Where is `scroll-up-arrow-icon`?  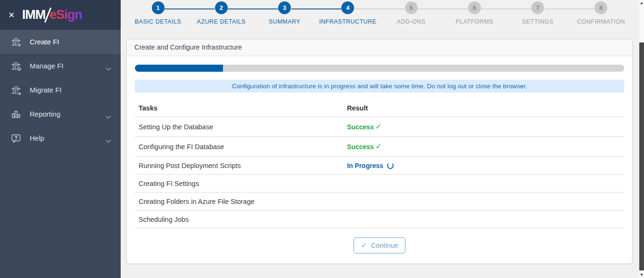
scroll-up-arrow-icon is located at coordinates (642, 3).